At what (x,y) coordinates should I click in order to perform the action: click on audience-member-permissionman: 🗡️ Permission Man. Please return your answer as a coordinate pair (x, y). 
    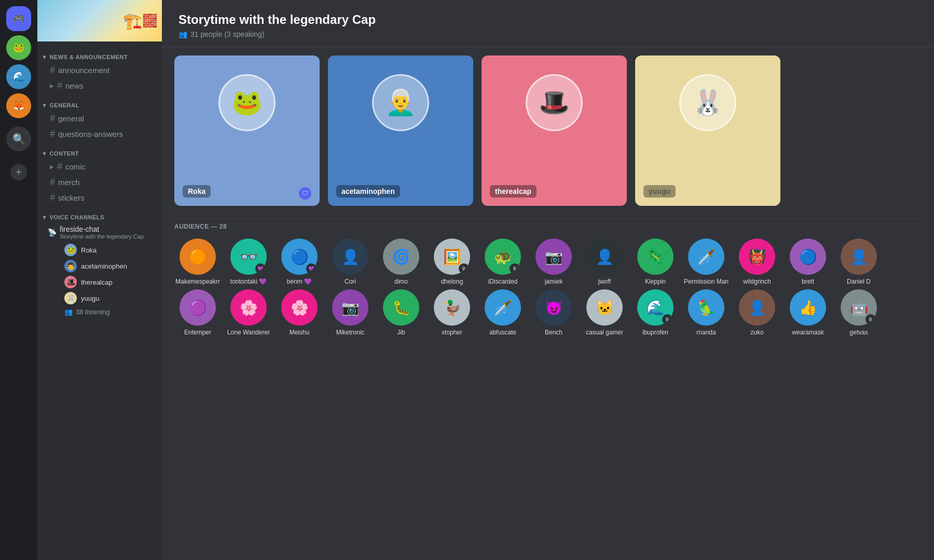
    Looking at the image, I should click on (706, 262).